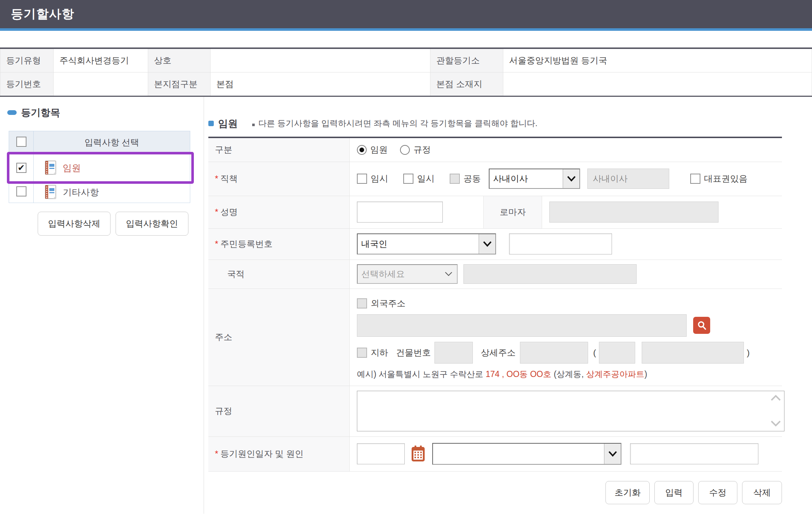  I want to click on table-row: 등기유형 주식회사변경등기 상호 관할등기소 서울중앙지방법원 등기국, so click(406, 60).